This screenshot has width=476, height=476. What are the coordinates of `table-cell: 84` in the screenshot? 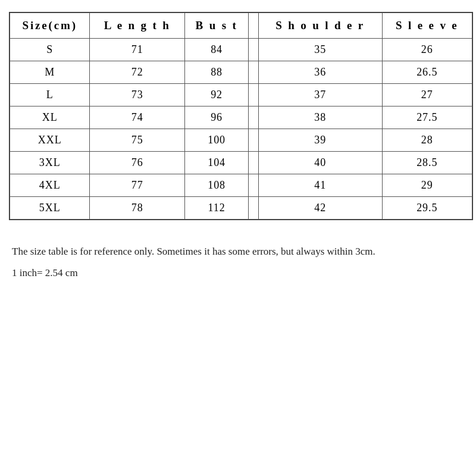 It's located at (217, 50).